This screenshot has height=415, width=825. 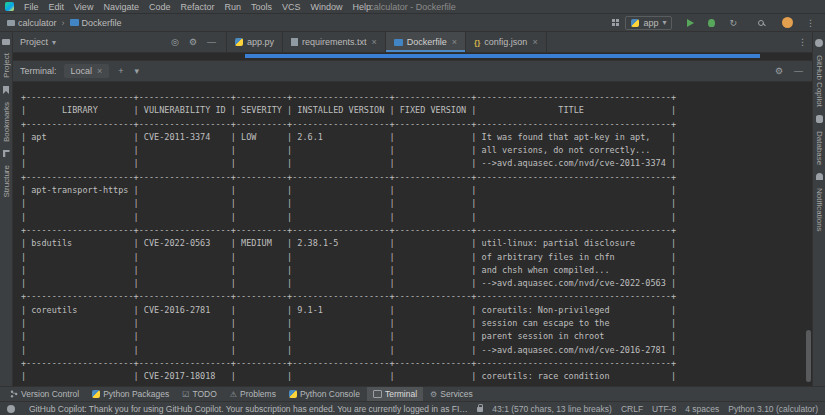 I want to click on tab-list-icon: ⋮, so click(x=802, y=42).